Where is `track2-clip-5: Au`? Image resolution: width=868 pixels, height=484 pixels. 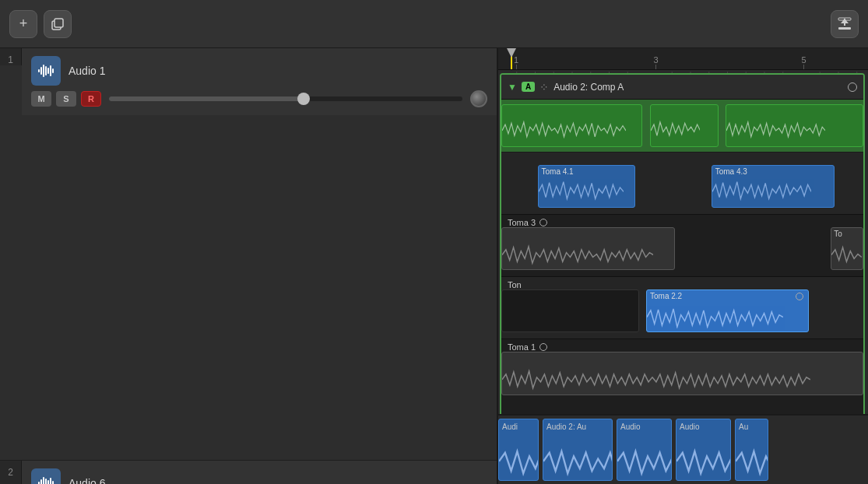
track2-clip-5: Au is located at coordinates (752, 450).